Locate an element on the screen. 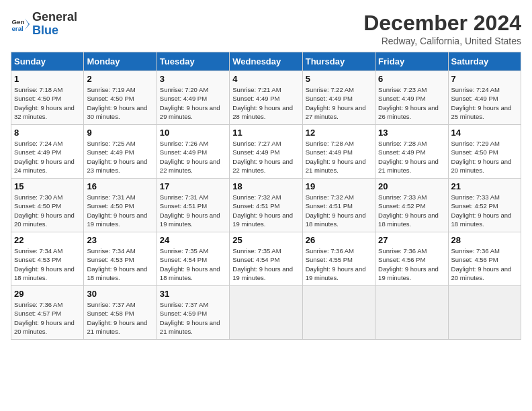 The height and width of the screenshot is (411, 532). day-number: 30 is located at coordinates (120, 294).